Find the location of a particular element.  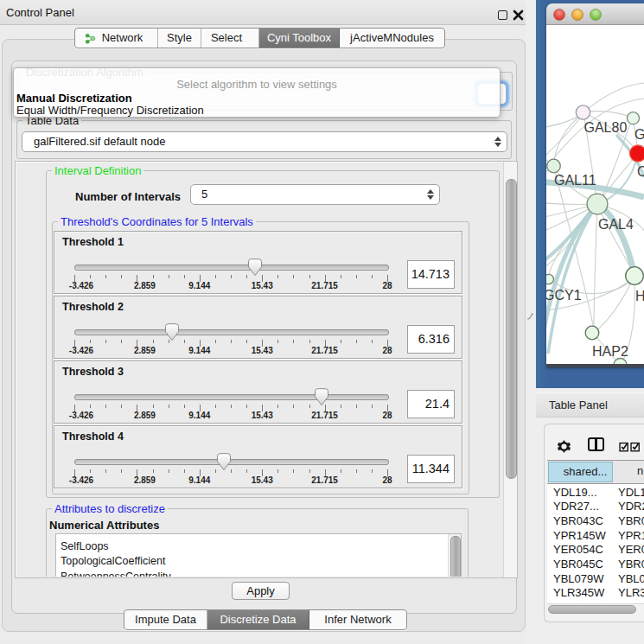

svg-text: H... is located at coordinates (640, 296).